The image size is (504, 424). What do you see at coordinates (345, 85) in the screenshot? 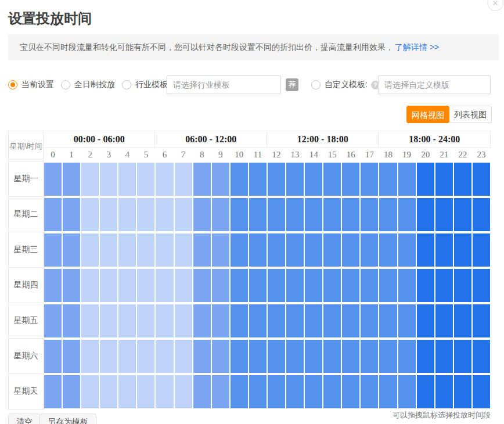
I see `radio-custom-template: 自定义模板: ?` at bounding box center [345, 85].